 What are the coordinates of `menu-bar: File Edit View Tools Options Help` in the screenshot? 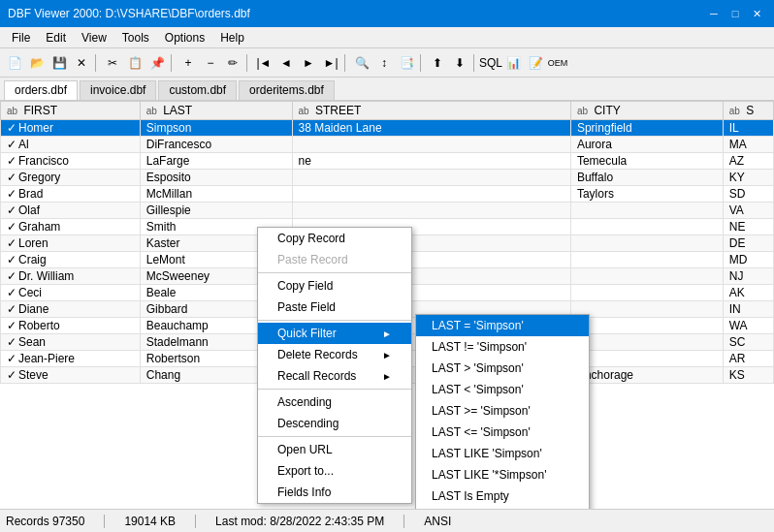 It's located at (387, 38).